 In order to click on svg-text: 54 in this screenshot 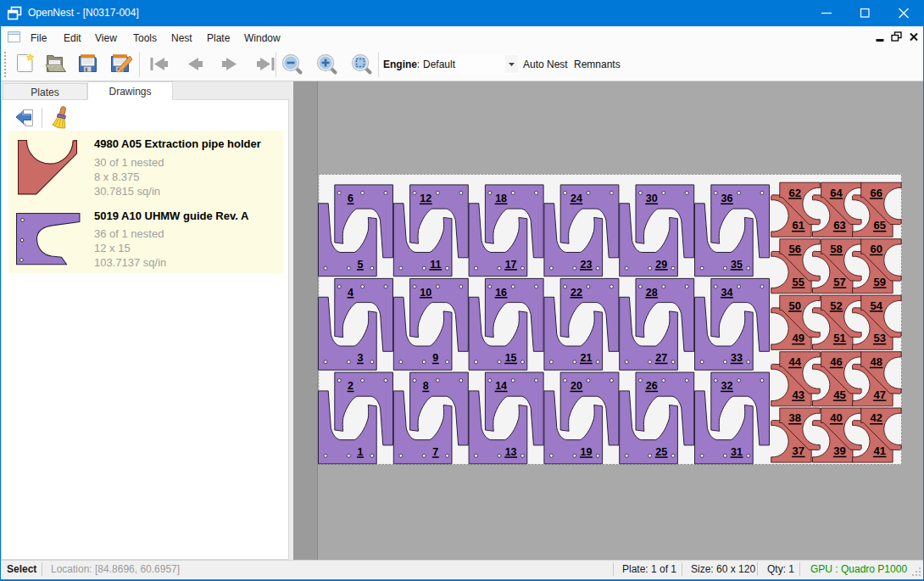, I will do `click(877, 305)`.